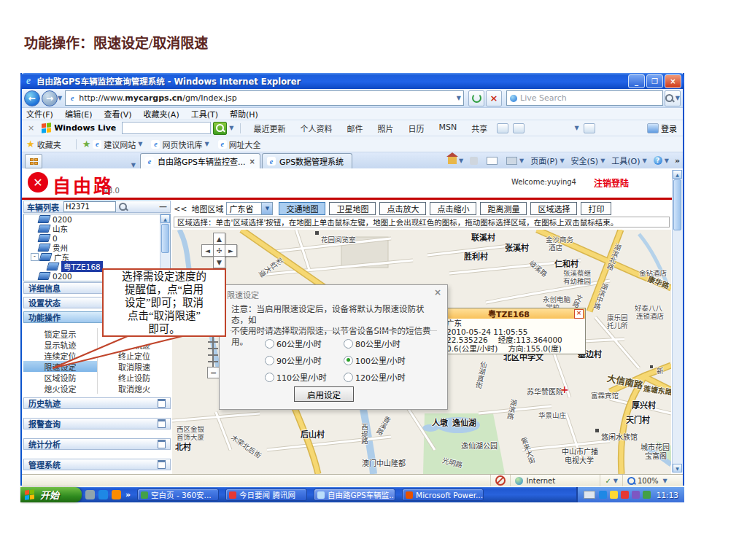 The image size is (747, 560). Describe the element at coordinates (35, 257) in the screenshot. I see `expander-icon: -` at that location.